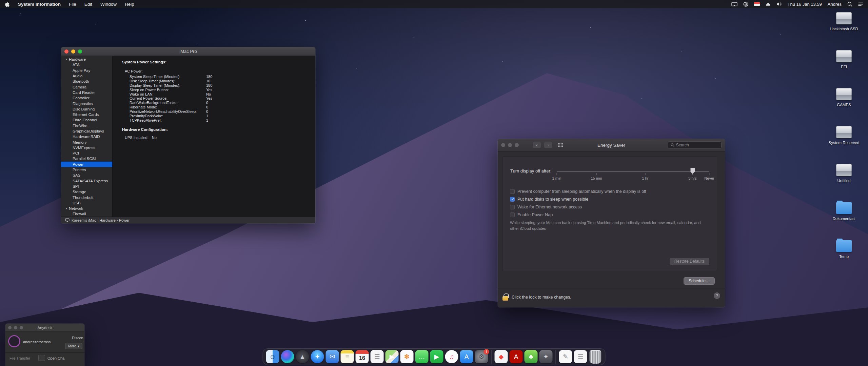 This screenshot has height=366, width=868. I want to click on show-all-preferences-icon, so click(560, 145).